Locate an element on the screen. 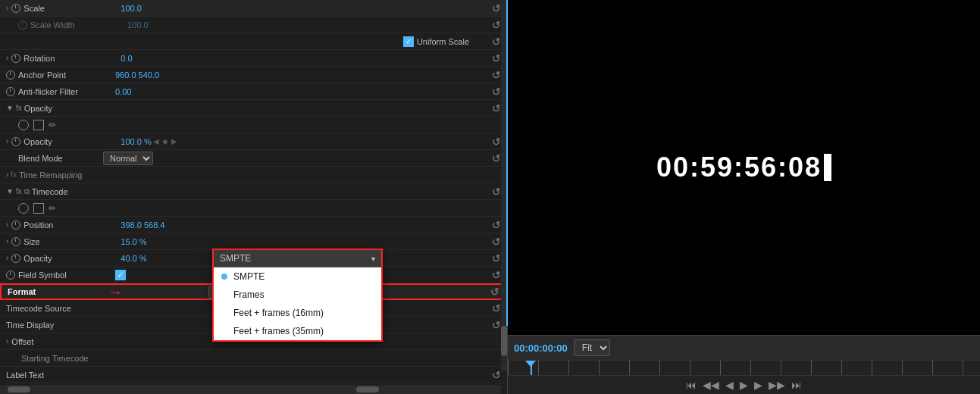 The height and width of the screenshot is (394, 980). blend-mode-reset-btn: ↺ is located at coordinates (496, 158).